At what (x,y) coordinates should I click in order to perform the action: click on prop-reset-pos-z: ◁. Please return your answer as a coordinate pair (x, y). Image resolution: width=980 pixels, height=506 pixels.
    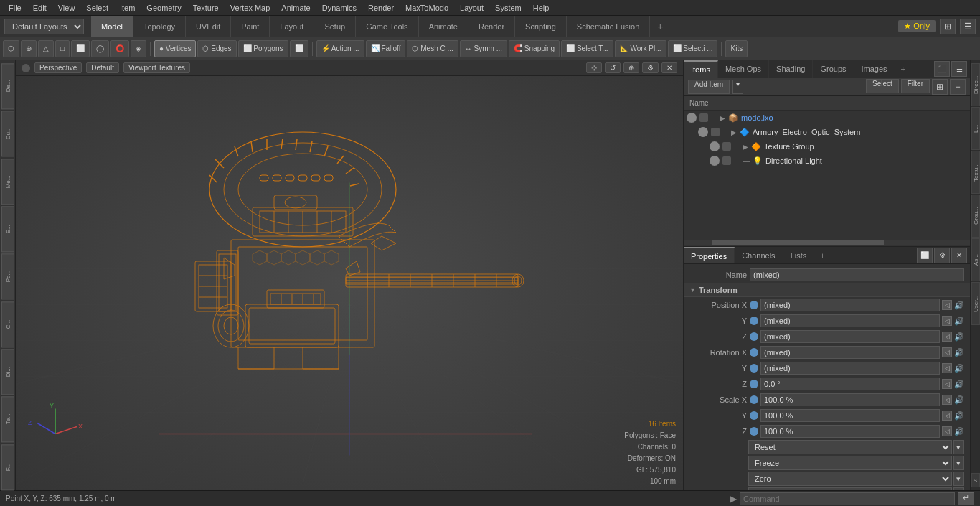
    Looking at the image, I should click on (947, 337).